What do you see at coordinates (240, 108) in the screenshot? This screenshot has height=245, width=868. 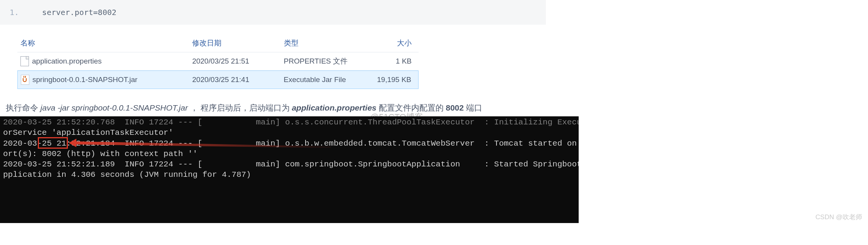 I see `desc-mid1: ， 程序启动后，启动端口为` at bounding box center [240, 108].